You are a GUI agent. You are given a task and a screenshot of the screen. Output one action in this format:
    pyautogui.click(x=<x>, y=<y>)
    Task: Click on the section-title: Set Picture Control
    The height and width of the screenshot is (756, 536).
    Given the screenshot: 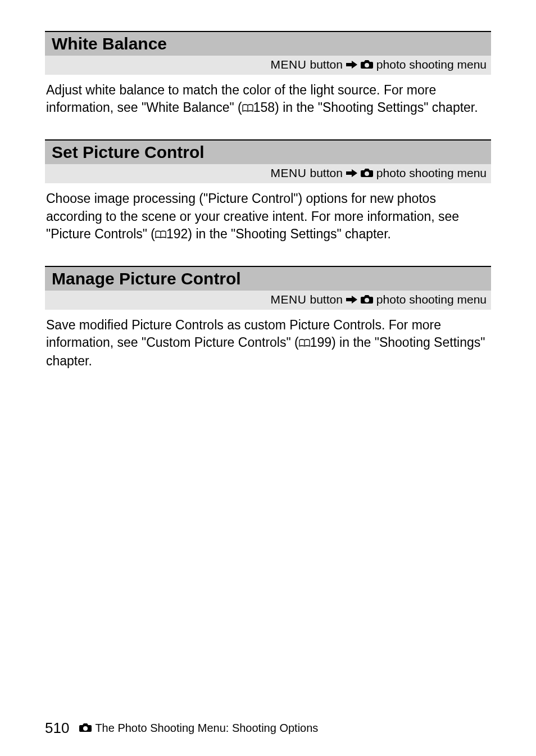 What is the action you would take?
    pyautogui.click(x=268, y=152)
    